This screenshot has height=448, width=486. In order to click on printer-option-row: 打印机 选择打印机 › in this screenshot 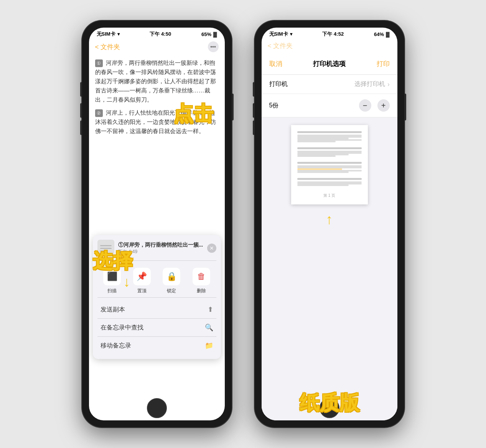, I will do `click(329, 84)`.